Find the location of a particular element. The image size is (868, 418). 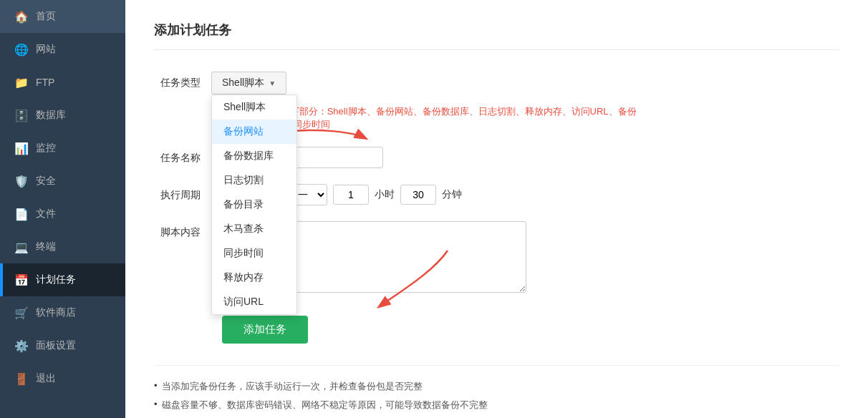

sidebar-icon-website: 🌐 is located at coordinates (21, 49).